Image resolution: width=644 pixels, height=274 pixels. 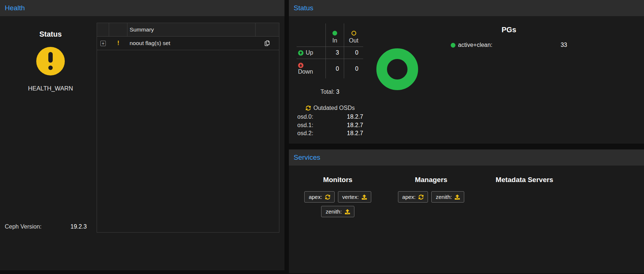 I want to click on pgs-legend-value: 33, so click(x=564, y=45).